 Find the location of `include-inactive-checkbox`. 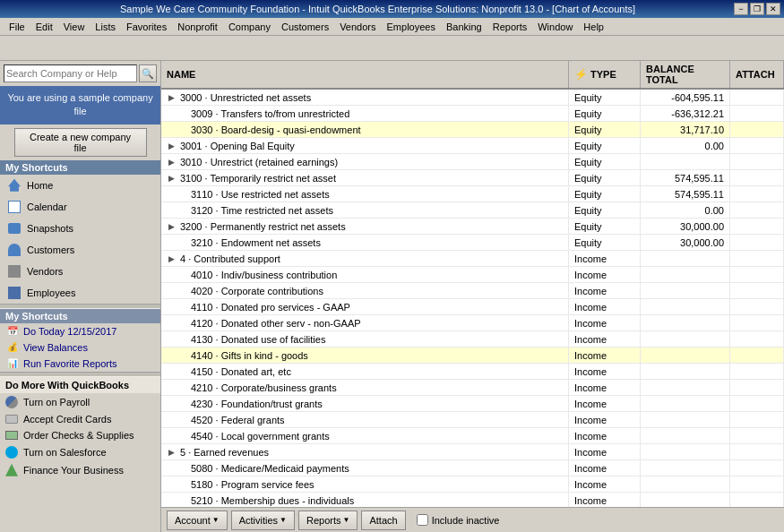

include-inactive-checkbox is located at coordinates (423, 519).